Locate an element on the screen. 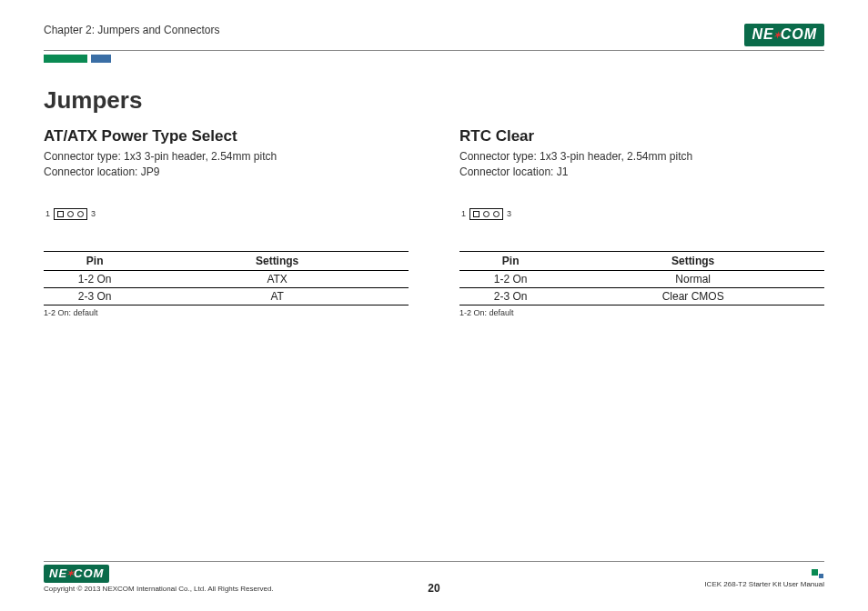 The height and width of the screenshot is (611, 868). accent-strip is located at coordinates (434, 58).